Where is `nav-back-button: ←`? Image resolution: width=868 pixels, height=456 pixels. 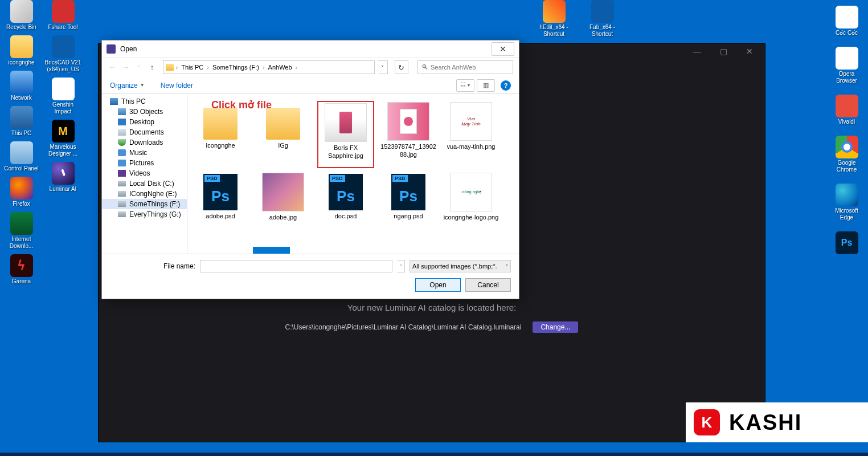
nav-back-button: ← is located at coordinates (113, 67).